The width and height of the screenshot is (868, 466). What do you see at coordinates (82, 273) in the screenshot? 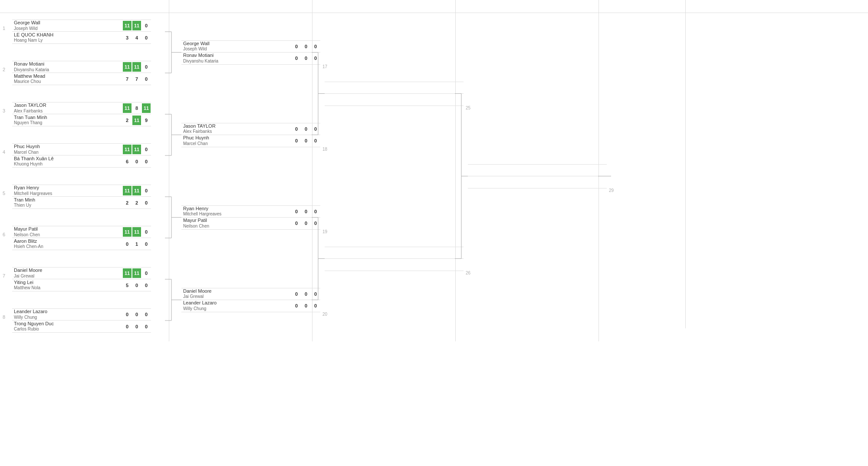
I see `team-row: Daniel MooreJai Grewal11110` at bounding box center [82, 273].